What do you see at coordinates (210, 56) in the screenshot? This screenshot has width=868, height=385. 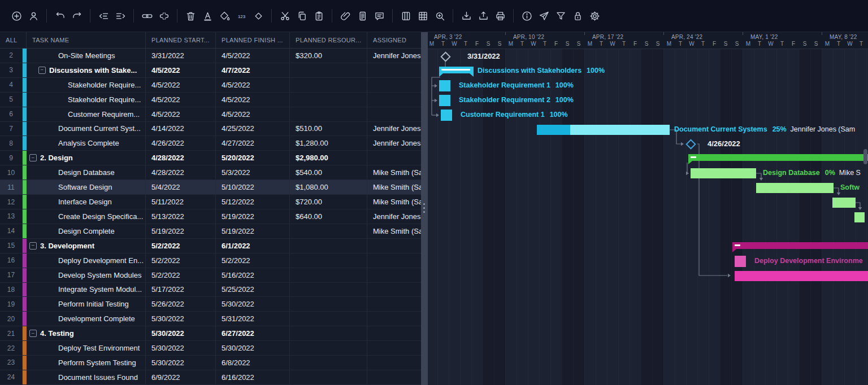 I see `table-row: 2On-Site Meetings3/31/20224/5/2022$320.0…` at bounding box center [210, 56].